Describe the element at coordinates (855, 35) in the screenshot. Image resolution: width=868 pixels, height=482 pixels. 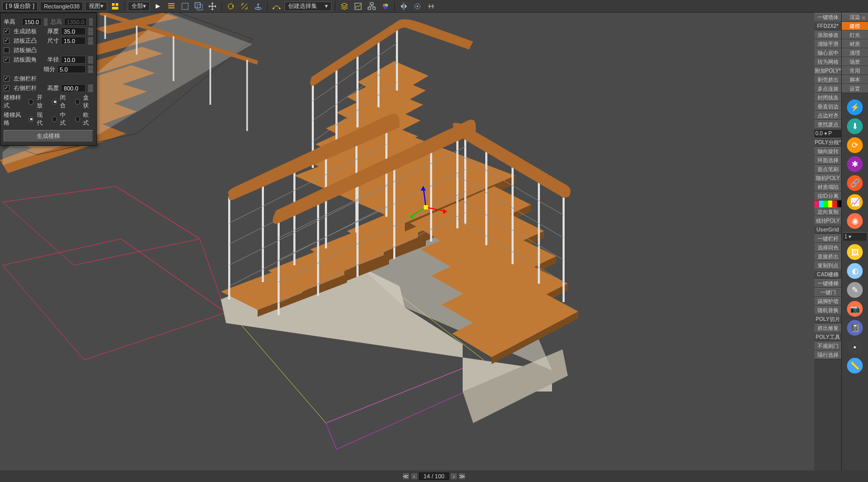
I see `mode-button: 灯光` at that location.